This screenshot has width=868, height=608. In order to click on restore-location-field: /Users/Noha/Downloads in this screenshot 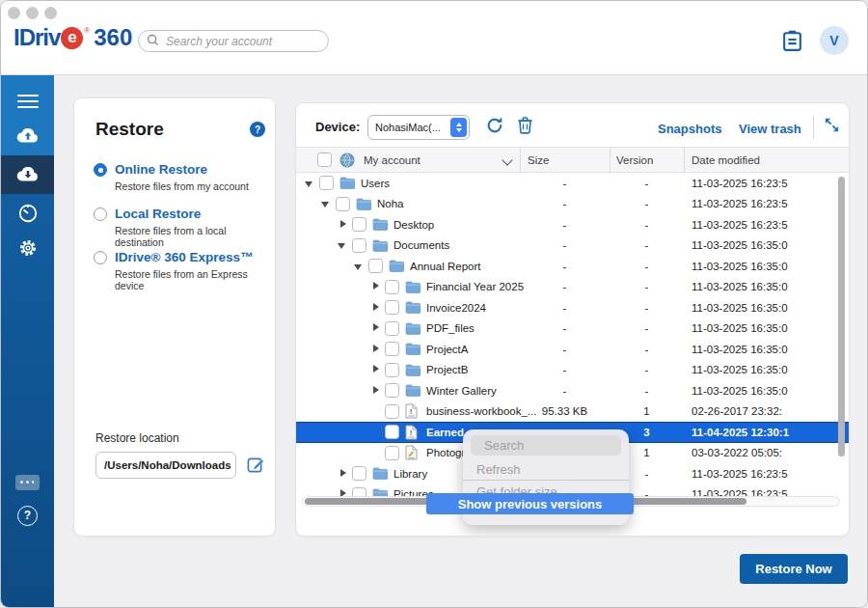, I will do `click(166, 465)`.